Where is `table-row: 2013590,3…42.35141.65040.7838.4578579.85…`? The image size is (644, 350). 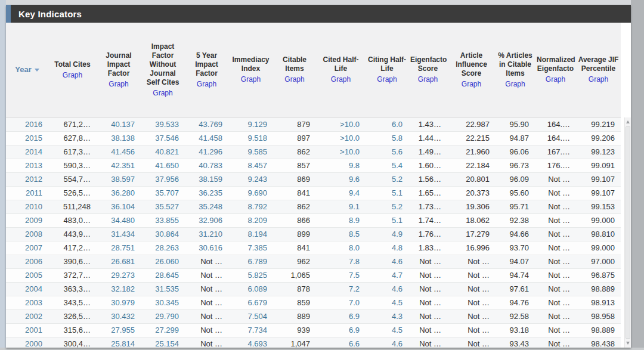 table-row: 2013590,3…42.35141.65040.7838.4578579.85… is located at coordinates (314, 166).